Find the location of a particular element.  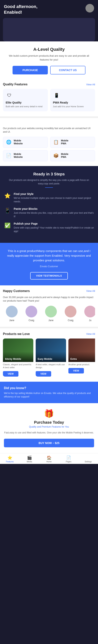

quality-view-all: View All is located at coordinates (91, 84).